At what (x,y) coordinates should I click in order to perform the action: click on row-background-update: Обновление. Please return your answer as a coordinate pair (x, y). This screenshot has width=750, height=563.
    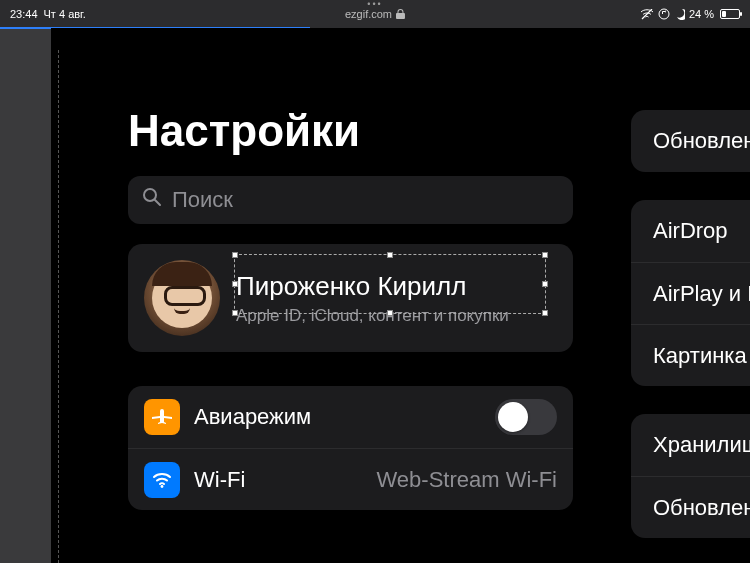
    Looking at the image, I should click on (690, 507).